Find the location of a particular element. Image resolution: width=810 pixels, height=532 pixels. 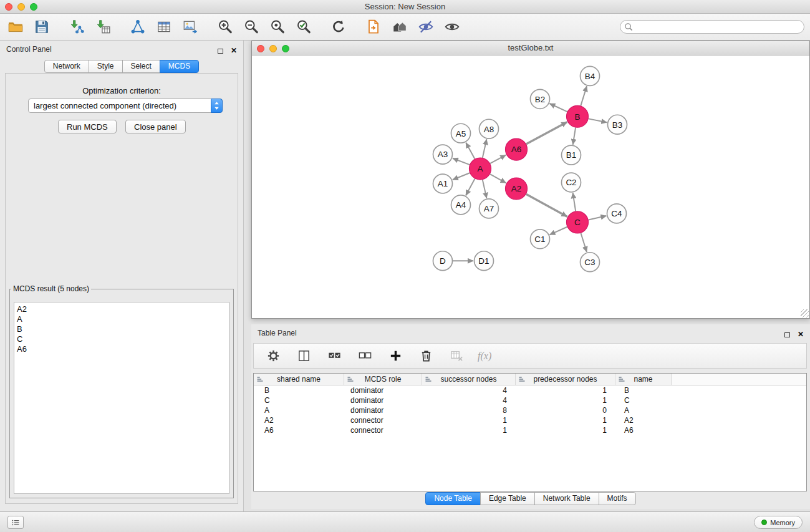

edge-A6-B is located at coordinates (547, 133).